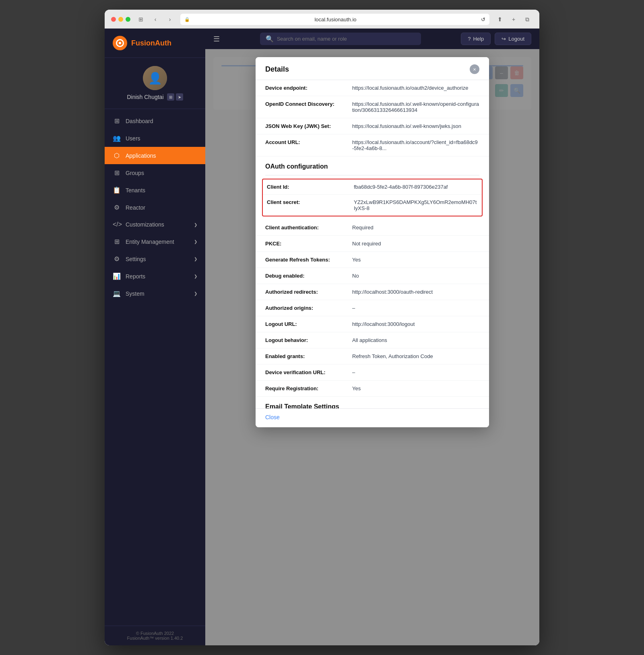  What do you see at coordinates (155, 173) in the screenshot?
I see `sidebar-item-groups: ⊞ Groups` at bounding box center [155, 173].